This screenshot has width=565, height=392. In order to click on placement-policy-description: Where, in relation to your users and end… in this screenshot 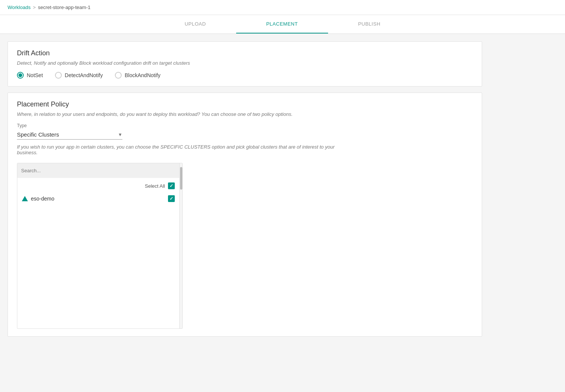, I will do `click(245, 114)`.